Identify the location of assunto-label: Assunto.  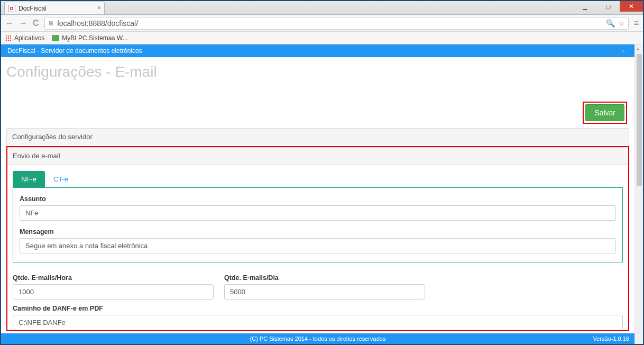
(318, 199).